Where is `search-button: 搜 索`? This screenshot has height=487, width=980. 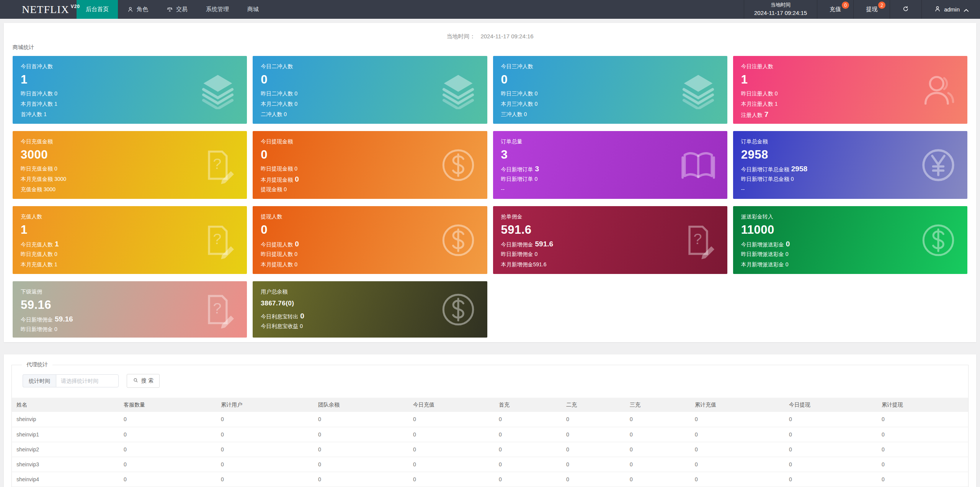 search-button: 搜 索 is located at coordinates (143, 381).